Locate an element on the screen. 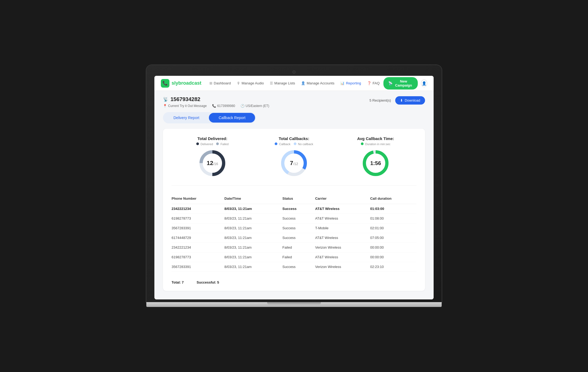  nav-item-label: Manage Accounts is located at coordinates (321, 83).